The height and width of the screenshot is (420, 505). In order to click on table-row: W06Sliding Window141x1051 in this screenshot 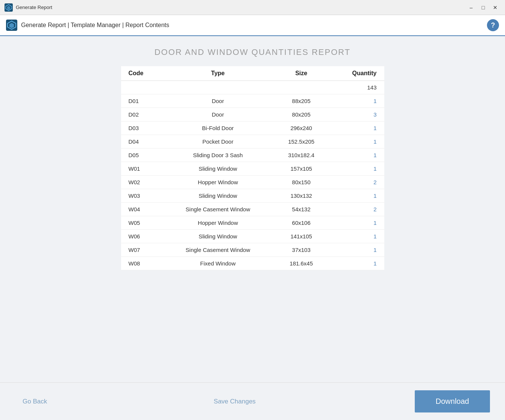, I will do `click(253, 237)`.